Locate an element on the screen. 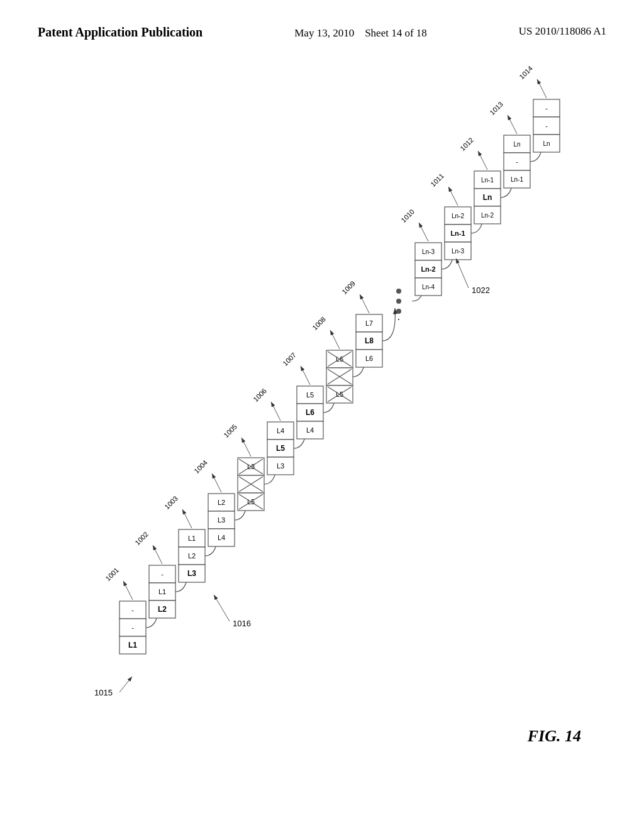  svg-text: 1022 is located at coordinates (480, 290).